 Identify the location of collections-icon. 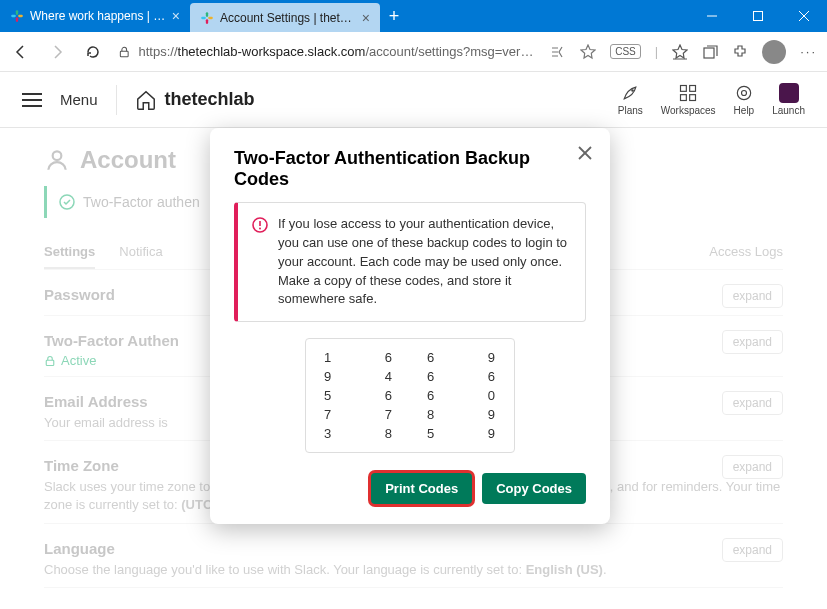
(710, 52).